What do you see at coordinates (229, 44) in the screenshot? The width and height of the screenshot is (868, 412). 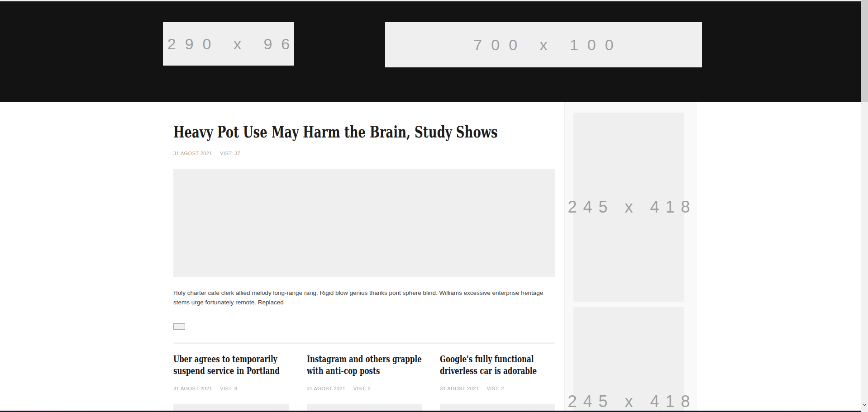 I see `header-ad-placeholder-290x96: 290 x 96` at bounding box center [229, 44].